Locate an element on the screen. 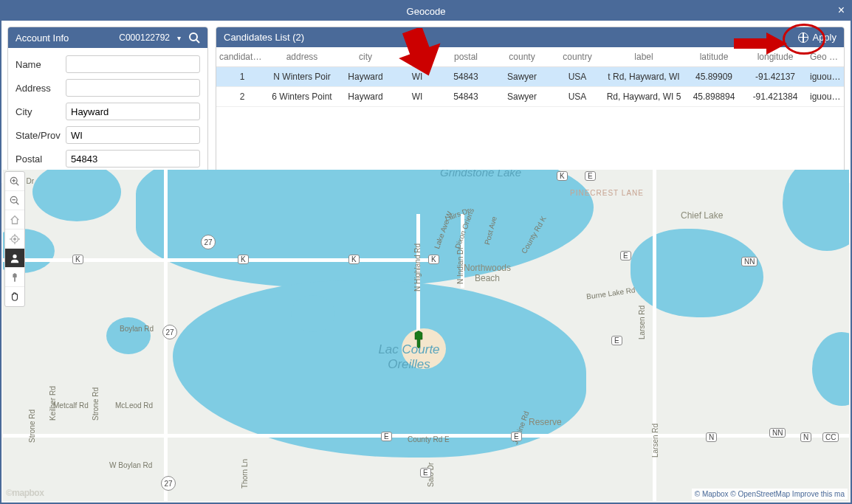 The height and width of the screenshot is (504, 852). label-wboylan: W Boylan Rd is located at coordinates (131, 465).